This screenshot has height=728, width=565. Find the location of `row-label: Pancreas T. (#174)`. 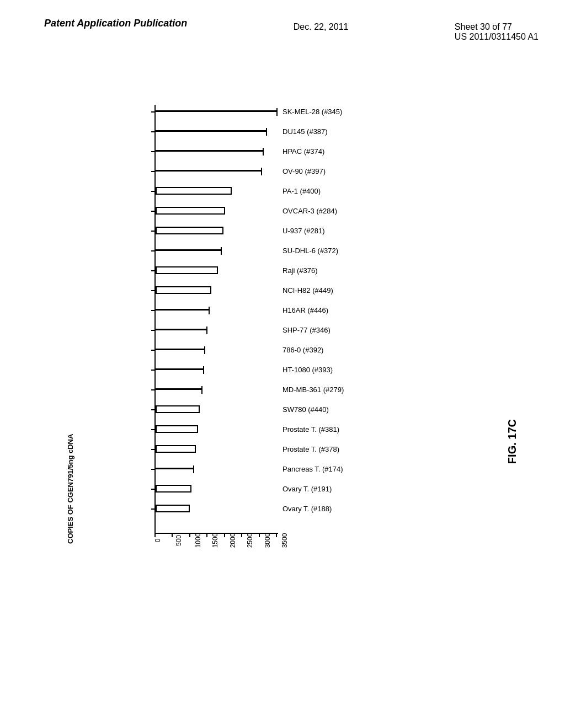

row-label: Pancreas T. (#174) is located at coordinates (313, 469).